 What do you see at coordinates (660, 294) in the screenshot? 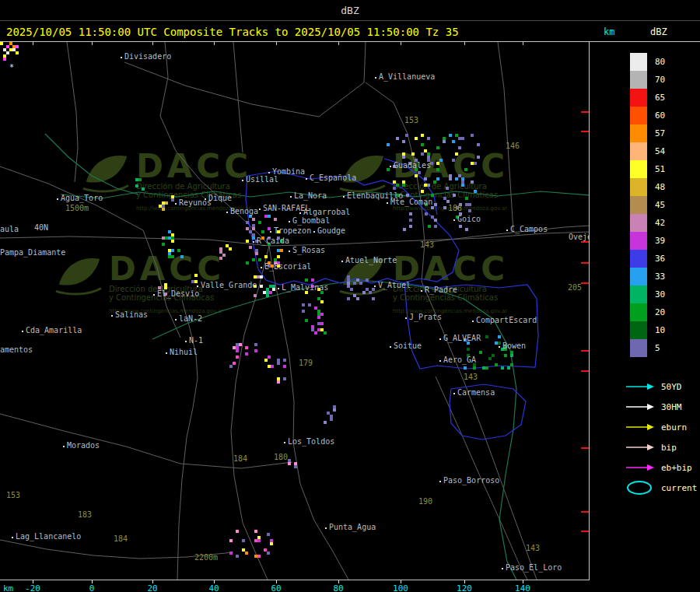
I see `colorbar-value: 30` at bounding box center [660, 294].